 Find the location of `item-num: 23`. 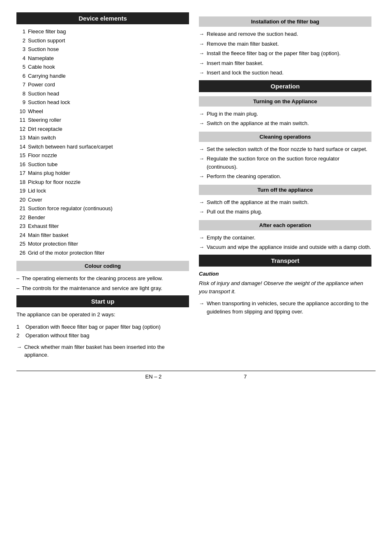

item-num: 23 is located at coordinates (21, 226).